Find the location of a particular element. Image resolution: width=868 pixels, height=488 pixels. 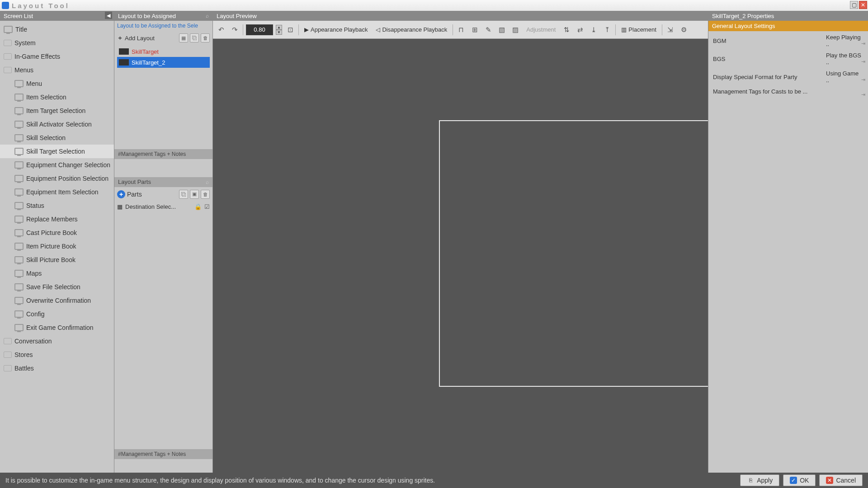

duplicate-icon: ⿻ is located at coordinates (184, 194).